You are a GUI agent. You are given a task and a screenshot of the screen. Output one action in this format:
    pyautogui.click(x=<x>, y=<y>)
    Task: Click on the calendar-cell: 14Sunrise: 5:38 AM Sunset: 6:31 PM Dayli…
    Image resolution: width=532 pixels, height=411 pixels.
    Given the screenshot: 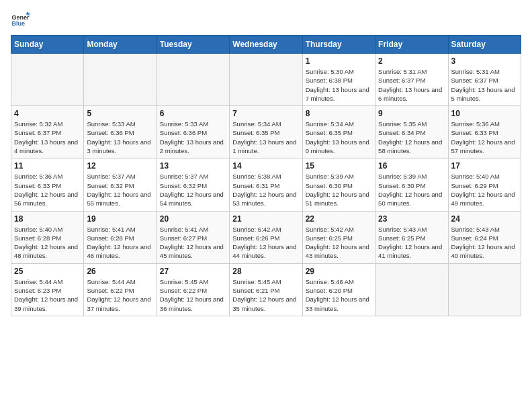 What is the action you would take?
    pyautogui.click(x=266, y=185)
    